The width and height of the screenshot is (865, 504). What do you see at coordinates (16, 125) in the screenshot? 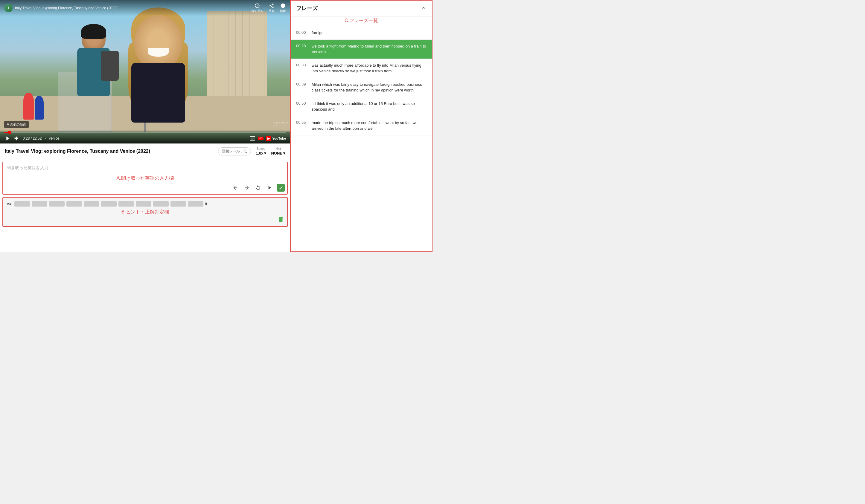
I see `other-videos-badge: その他の動画` at bounding box center [16, 125].